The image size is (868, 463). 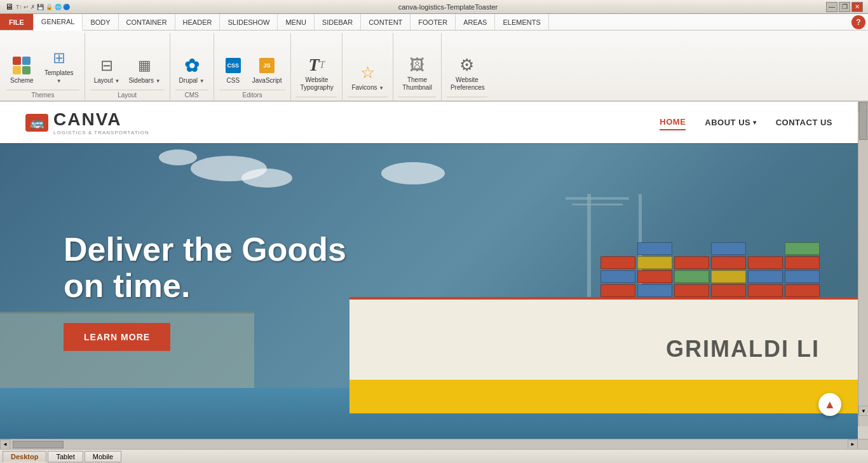 What do you see at coordinates (433, 22) in the screenshot?
I see `tab-footer: FOOTER` at bounding box center [433, 22].